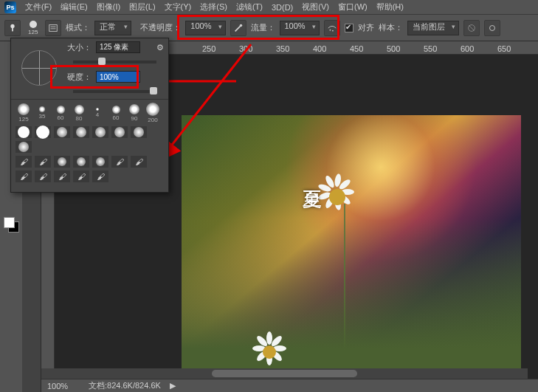 This screenshot has width=538, height=392. I want to click on gear-icon: ⚙, so click(160, 47).